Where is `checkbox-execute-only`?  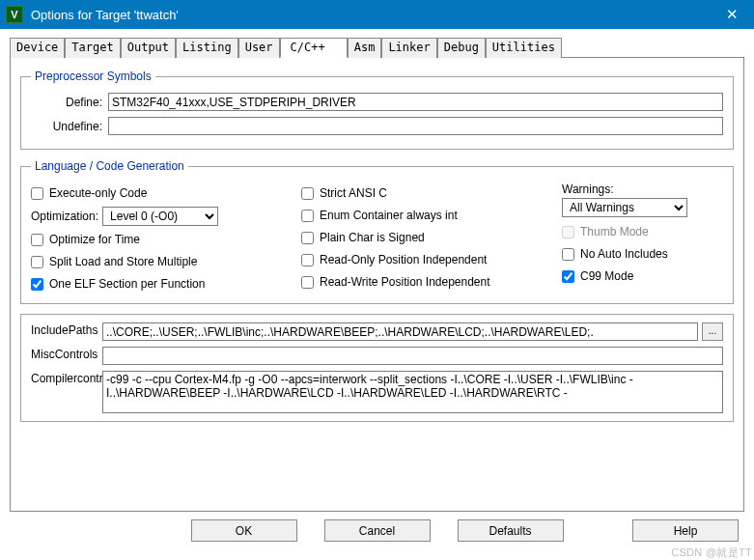
checkbox-execute-only is located at coordinates (37, 193).